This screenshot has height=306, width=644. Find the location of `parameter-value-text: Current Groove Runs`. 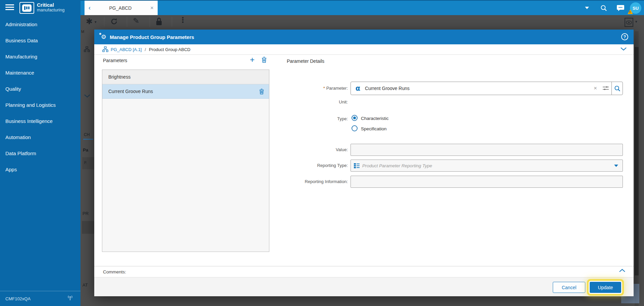

parameter-value-text: Current Groove Runs is located at coordinates (478, 88).